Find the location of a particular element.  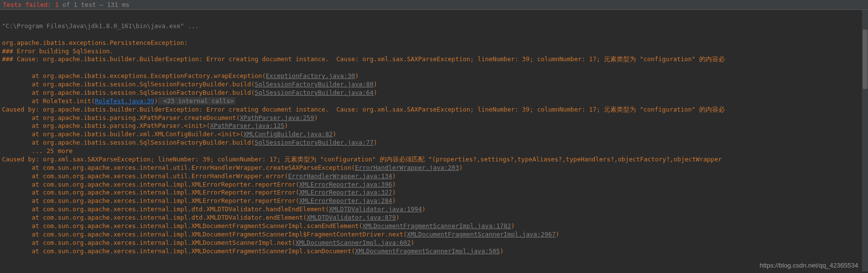

source-link: SqlSessionFactoryBuilder.java:64 is located at coordinates (314, 93).